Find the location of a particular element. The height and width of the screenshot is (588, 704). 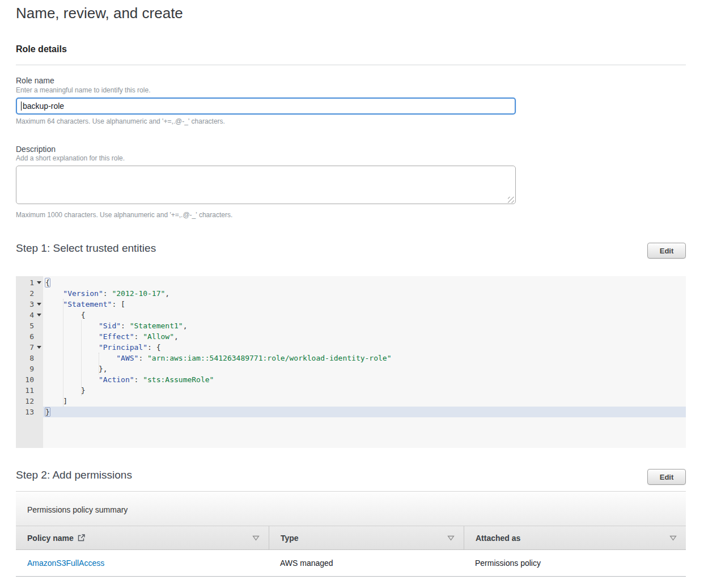

line-number: 10 is located at coordinates (29, 380).